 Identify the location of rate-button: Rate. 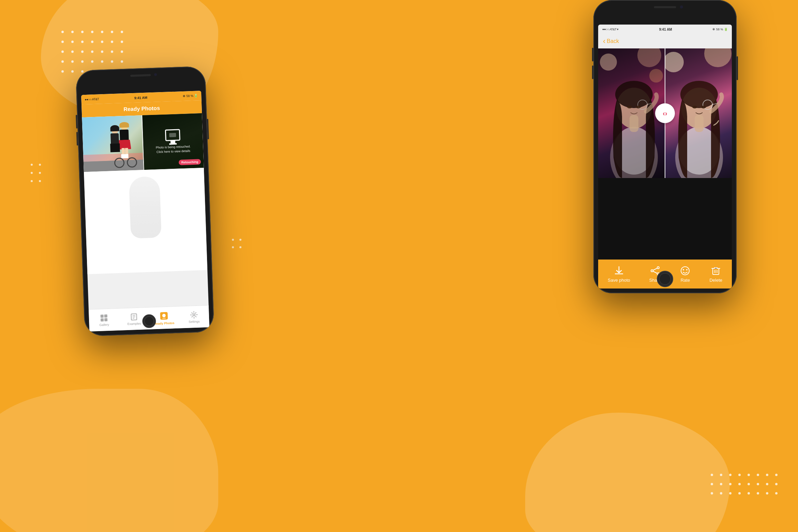
(685, 274).